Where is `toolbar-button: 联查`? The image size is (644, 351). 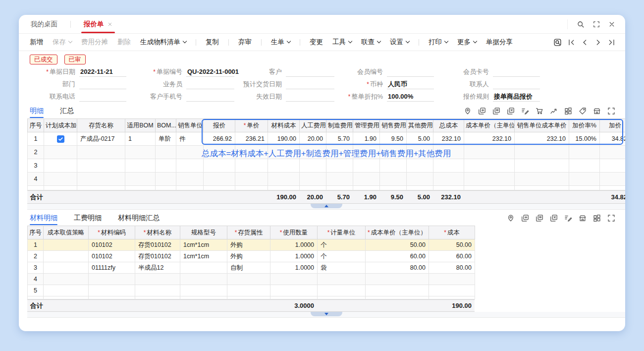
toolbar-button: 联查 is located at coordinates (371, 42).